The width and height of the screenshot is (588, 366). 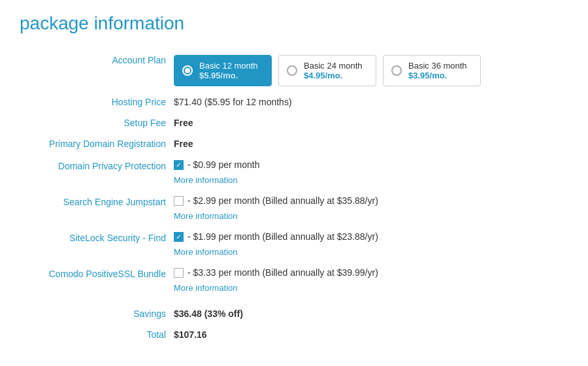 What do you see at coordinates (438, 65) in the screenshot?
I see `plan-title-basic36: Basic 36 month` at bounding box center [438, 65].